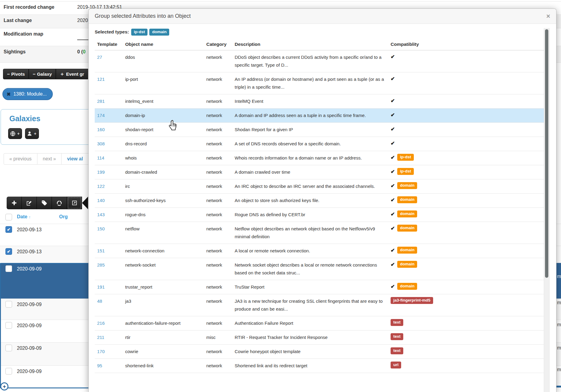  I want to click on object-template-row: 143rogue-dnsnetworkRogue DNS as defined …, so click(320, 215).